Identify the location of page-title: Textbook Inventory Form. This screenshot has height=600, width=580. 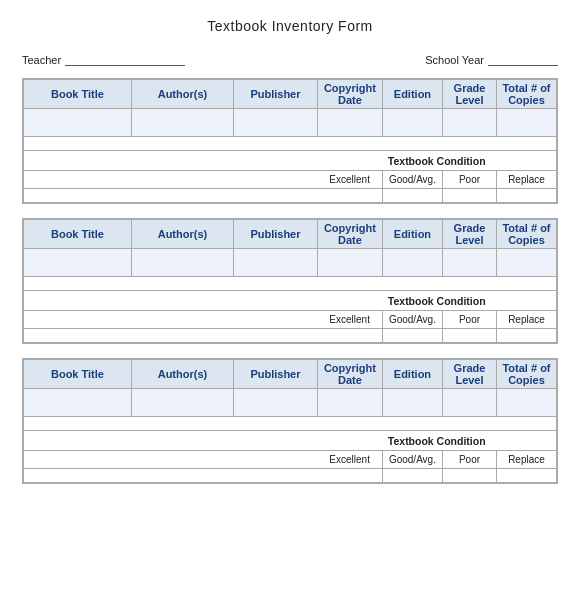
(290, 26).